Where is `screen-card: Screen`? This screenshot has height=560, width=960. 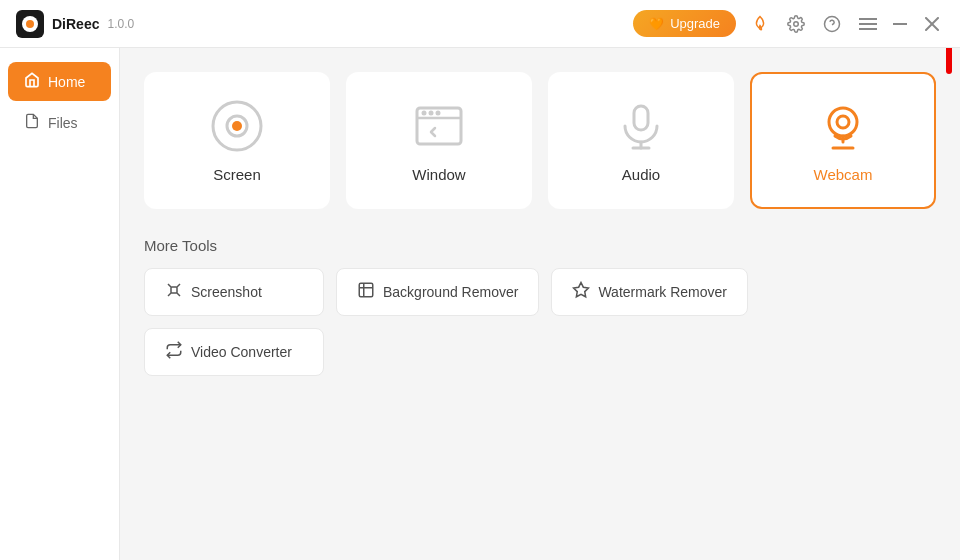 screen-card: Screen is located at coordinates (237, 140).